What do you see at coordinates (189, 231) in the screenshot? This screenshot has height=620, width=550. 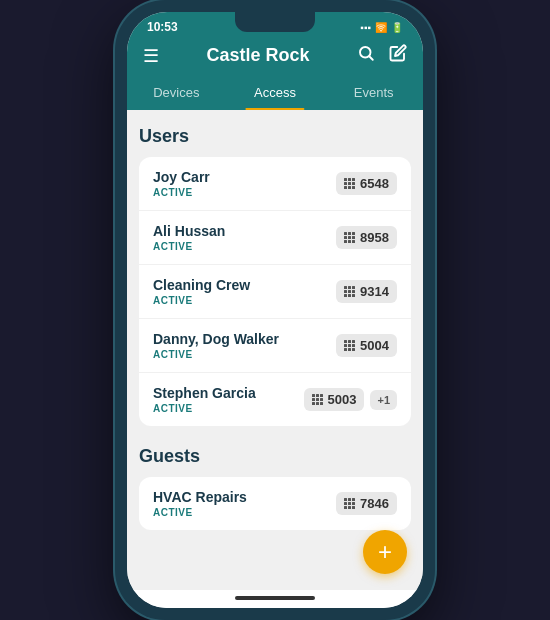 I see `user-name: Ali Hussan` at bounding box center [189, 231].